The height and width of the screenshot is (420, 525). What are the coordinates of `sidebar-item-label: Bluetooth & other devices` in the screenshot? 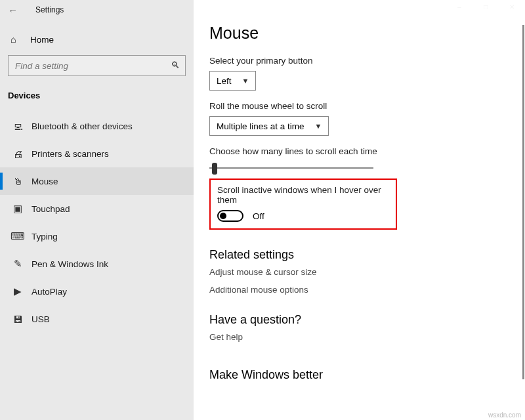 It's located at (82, 126).